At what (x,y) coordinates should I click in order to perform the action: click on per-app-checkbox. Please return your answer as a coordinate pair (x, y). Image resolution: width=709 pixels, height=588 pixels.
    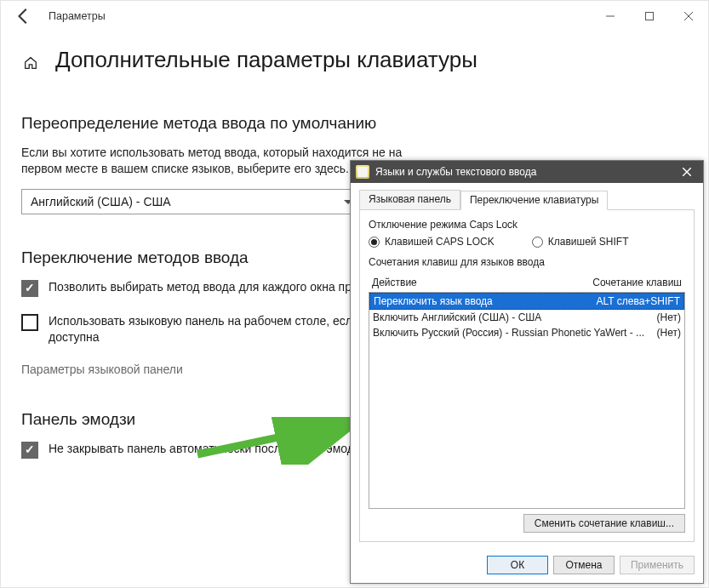
    Looking at the image, I should click on (30, 288).